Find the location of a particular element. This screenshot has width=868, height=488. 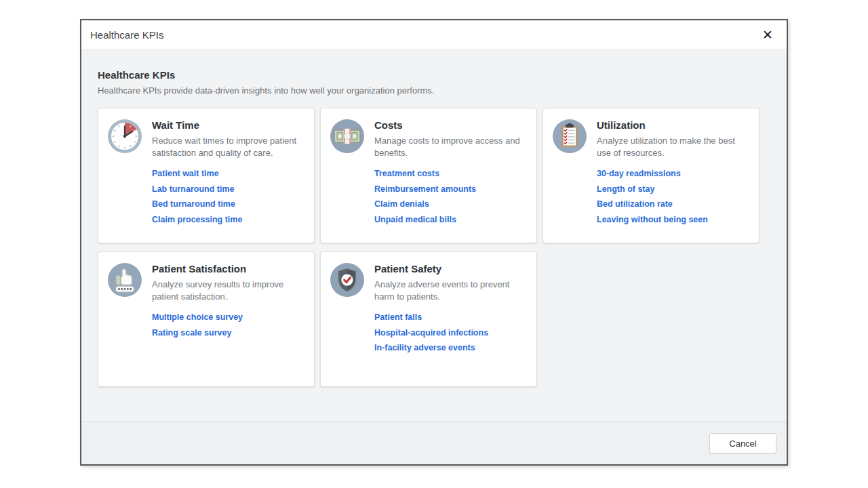

kpi-card: Patient SatisfactionAnalyze survey resul… is located at coordinates (206, 319).